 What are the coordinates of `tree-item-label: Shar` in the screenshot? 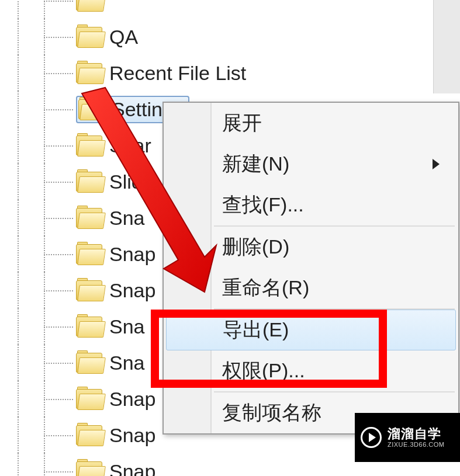 It's located at (130, 146).